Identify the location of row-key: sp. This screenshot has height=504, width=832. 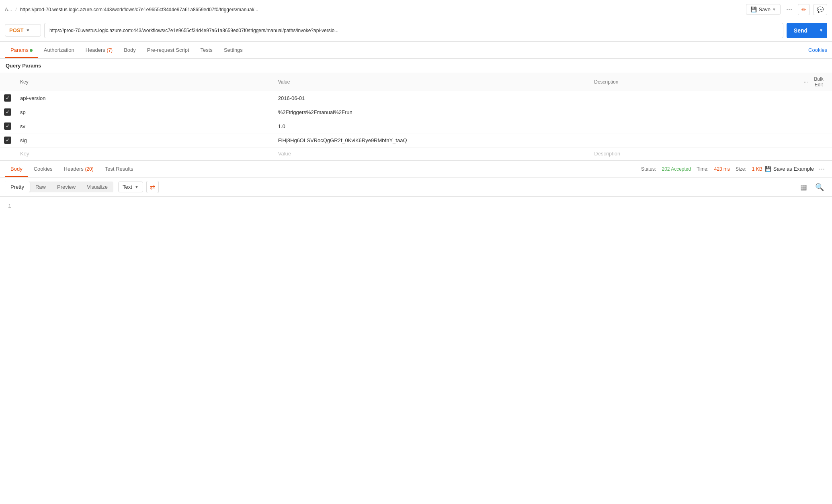
(145, 112).